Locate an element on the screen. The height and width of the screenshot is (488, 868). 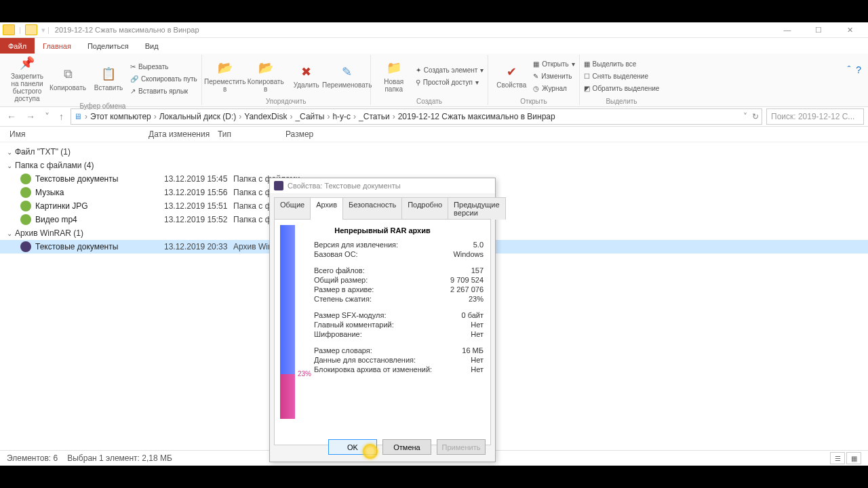
qat-sep: | is located at coordinates (20, 30).